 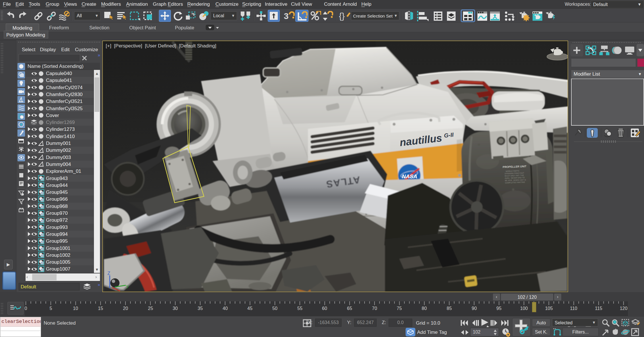 I want to click on svg-text: y, so click(x=128, y=286).